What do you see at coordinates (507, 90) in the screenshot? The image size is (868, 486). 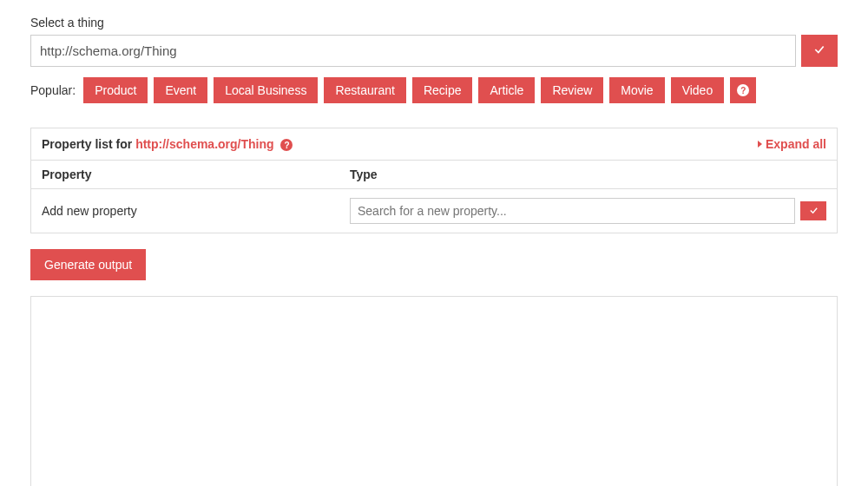 I see `popular-article: Article` at bounding box center [507, 90].